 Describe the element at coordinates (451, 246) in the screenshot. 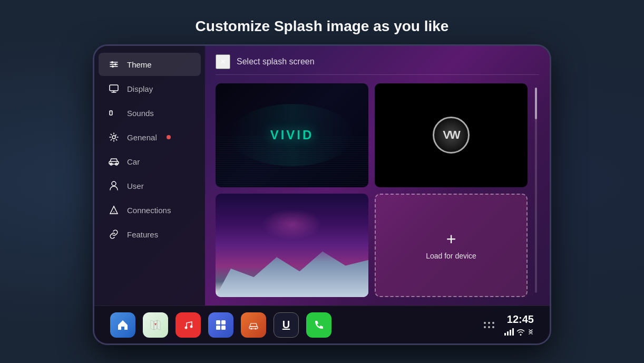

I see `load-device-cell: + Load for device` at that location.